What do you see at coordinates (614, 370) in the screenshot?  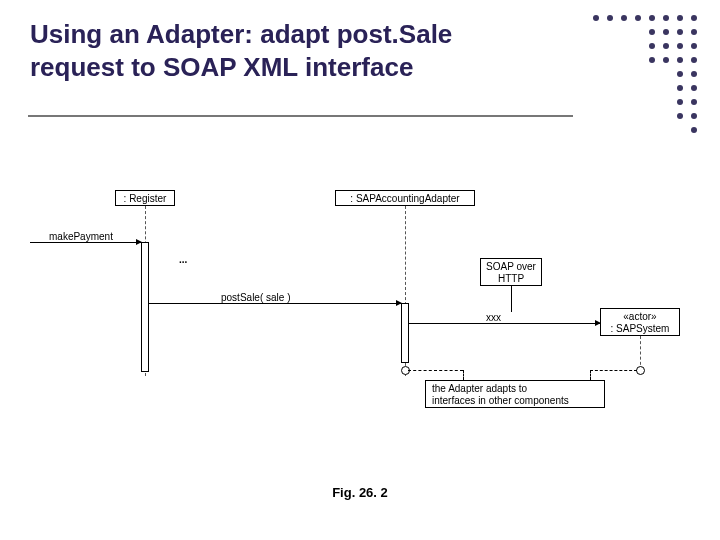 I see `note-connector-actor` at bounding box center [614, 370].